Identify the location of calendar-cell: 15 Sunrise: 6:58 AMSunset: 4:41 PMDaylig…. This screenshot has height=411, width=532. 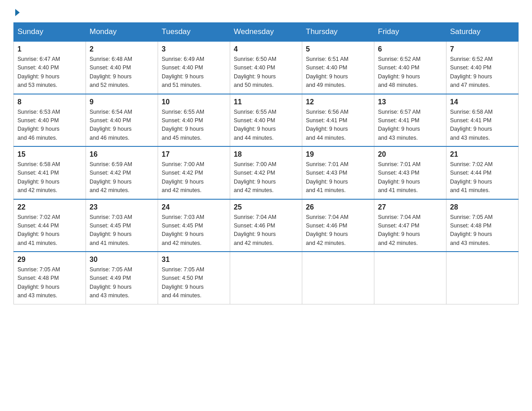
(50, 173).